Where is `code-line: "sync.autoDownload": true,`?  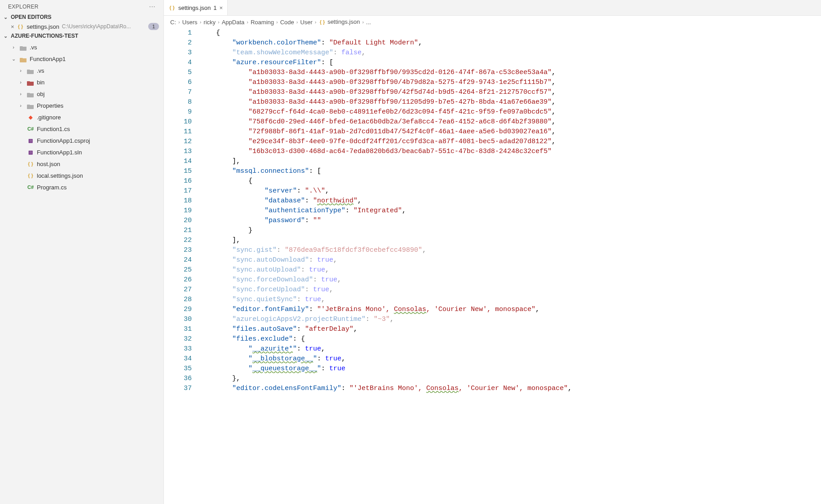
code-line: "sync.autoDownload": true, is located at coordinates (510, 260).